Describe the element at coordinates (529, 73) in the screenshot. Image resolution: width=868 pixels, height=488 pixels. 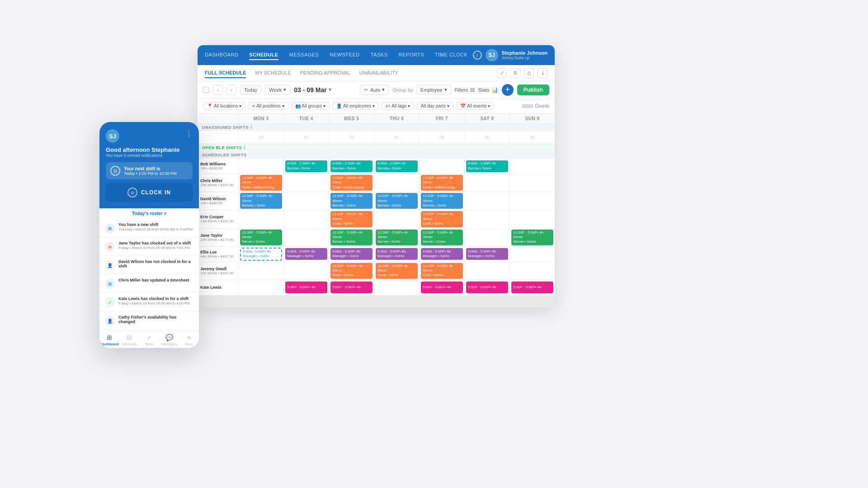
I see `print-icon: ⎙` at that location.